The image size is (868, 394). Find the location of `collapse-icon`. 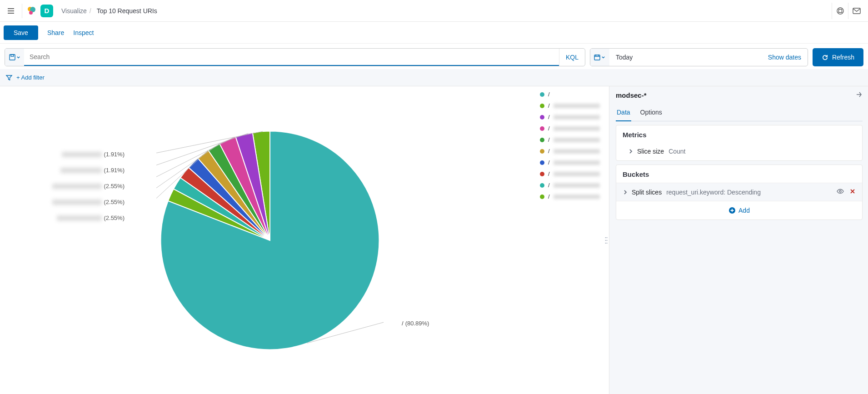

collapse-icon is located at coordinates (859, 95).